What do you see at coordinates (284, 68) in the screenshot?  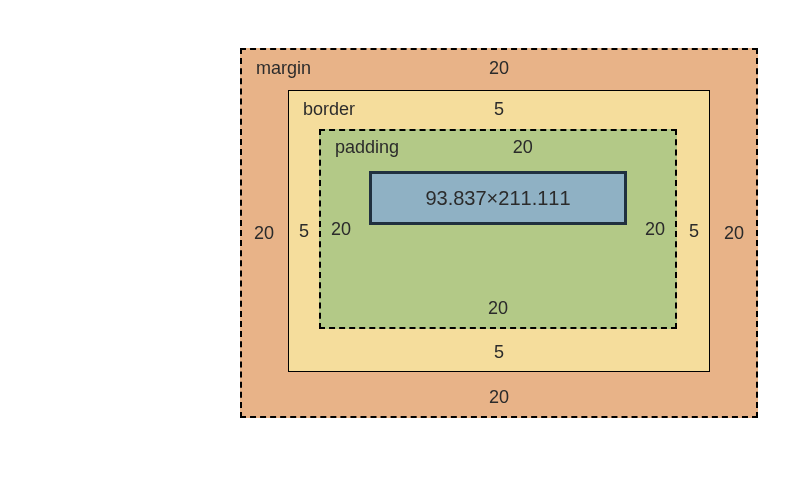 I see `margin-label: margin` at bounding box center [284, 68].